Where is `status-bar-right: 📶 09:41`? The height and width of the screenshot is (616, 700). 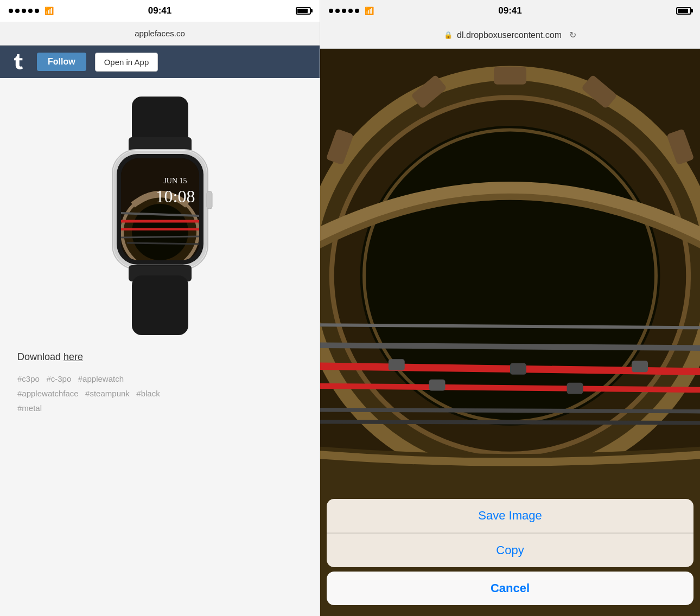 status-bar-right: 📶 09:41 is located at coordinates (510, 11).